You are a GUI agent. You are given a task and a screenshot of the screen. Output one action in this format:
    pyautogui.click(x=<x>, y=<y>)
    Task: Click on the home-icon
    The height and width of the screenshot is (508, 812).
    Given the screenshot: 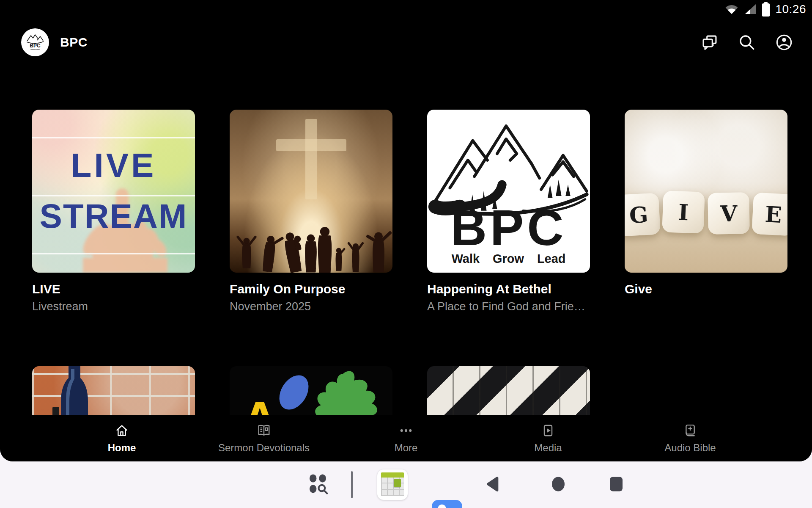 What is the action you would take?
    pyautogui.click(x=122, y=431)
    